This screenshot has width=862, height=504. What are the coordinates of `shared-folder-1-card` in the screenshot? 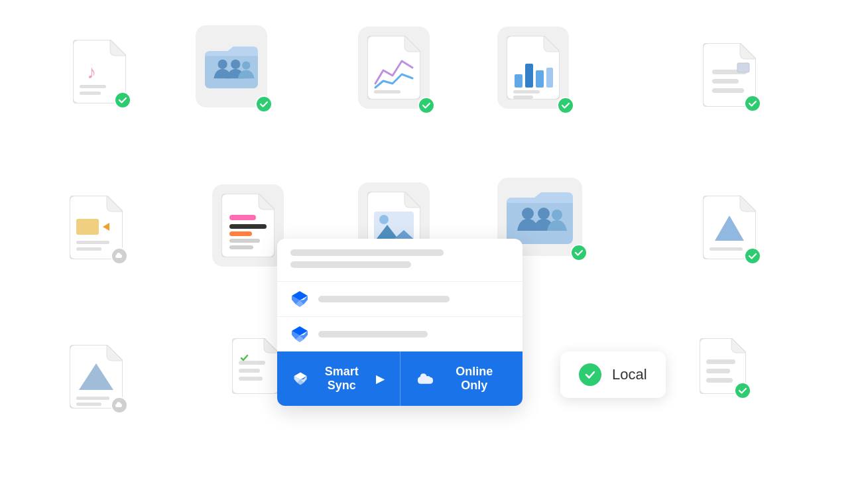 It's located at (231, 66).